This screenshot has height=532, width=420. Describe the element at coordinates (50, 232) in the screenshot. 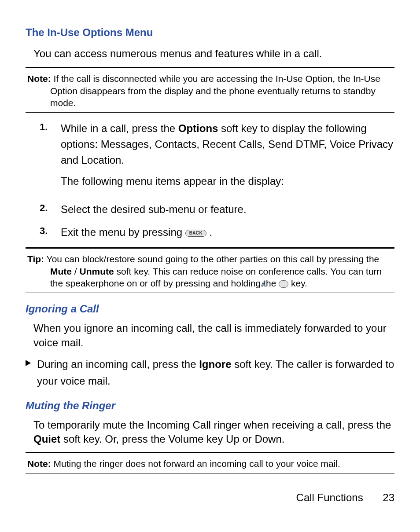

I see `step-number: 3.` at that location.